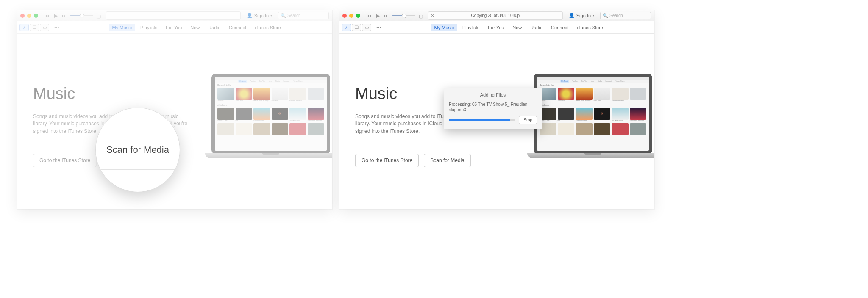 The image size is (868, 298). I want to click on lcd-progress-bar, so click(434, 19).